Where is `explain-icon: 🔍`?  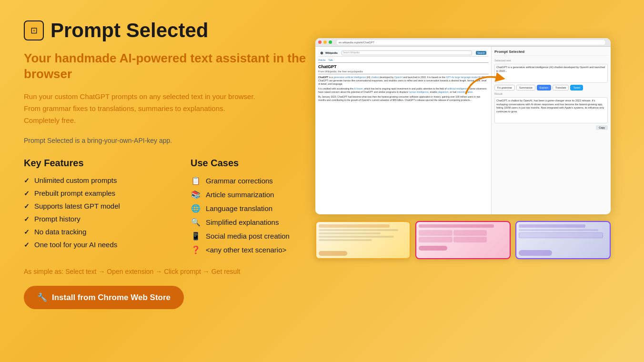 explain-icon: 🔍 is located at coordinates (196, 222).